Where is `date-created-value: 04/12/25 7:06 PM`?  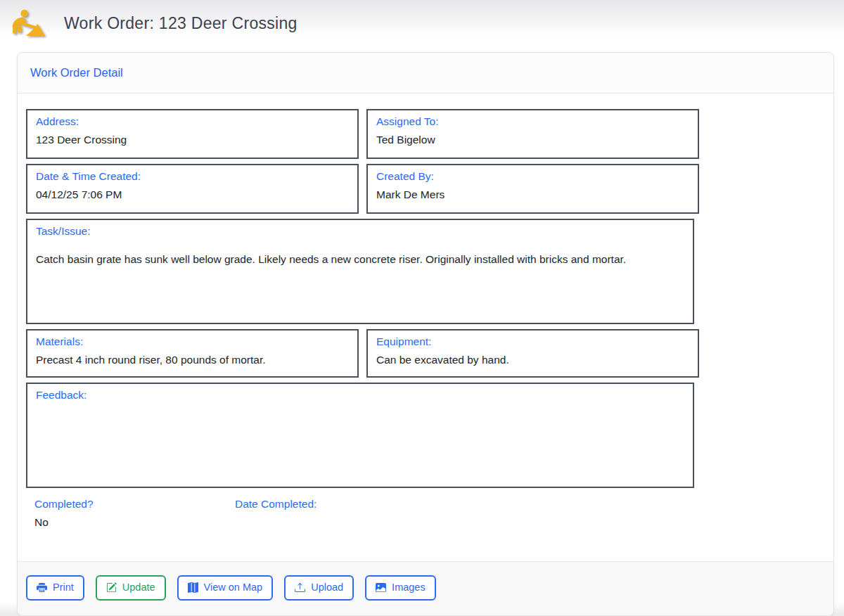
date-created-value: 04/12/25 7:06 PM is located at coordinates (193, 195).